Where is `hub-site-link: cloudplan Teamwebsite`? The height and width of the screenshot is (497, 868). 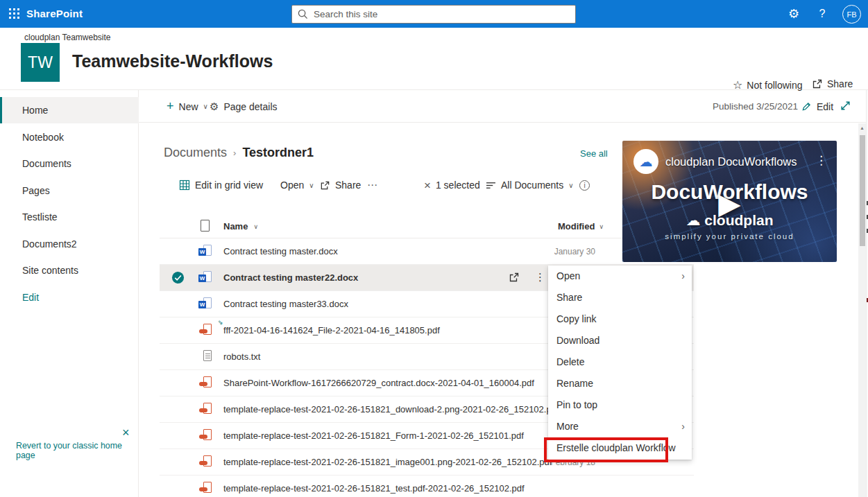
hub-site-link: cloudplan Teamwebsite is located at coordinates (68, 37).